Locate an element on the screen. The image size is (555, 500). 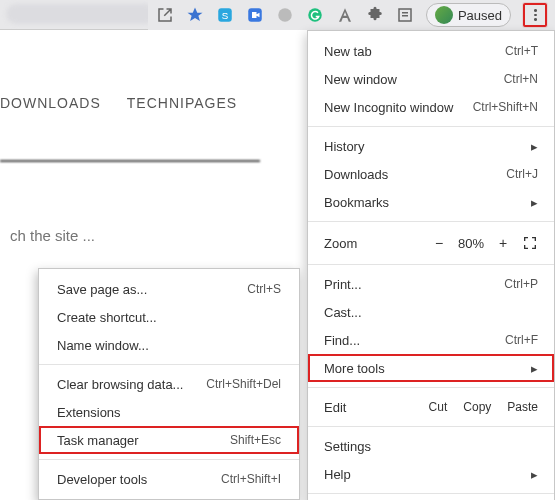
menu-new-tab: New tabCtrl+T is located at coordinates (431, 51).